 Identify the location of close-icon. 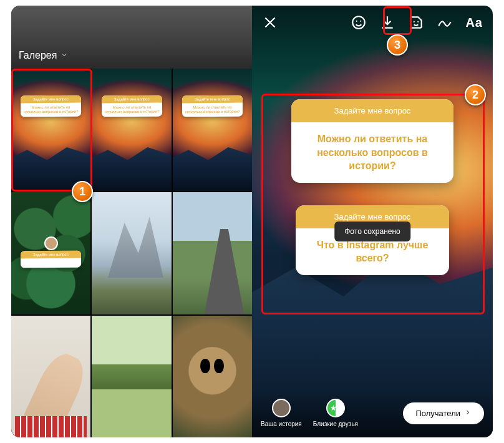
(270, 22).